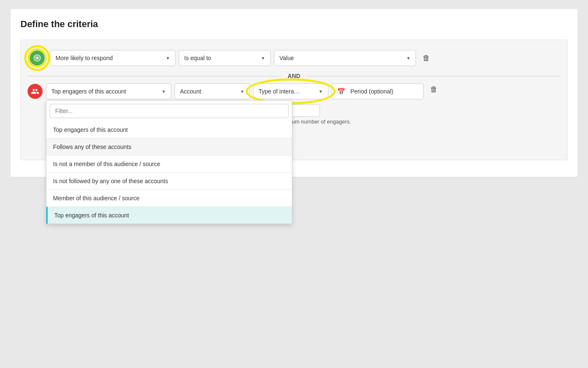  Describe the element at coordinates (378, 91) in the screenshot. I see `period-dropdown: 📅 Period (optional)` at that location.